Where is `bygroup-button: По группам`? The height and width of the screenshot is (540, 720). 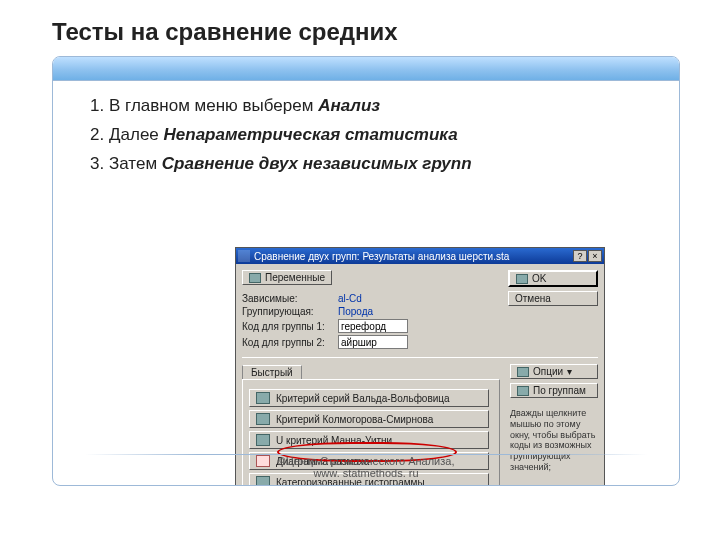 bygroup-button: По группам is located at coordinates (554, 390).